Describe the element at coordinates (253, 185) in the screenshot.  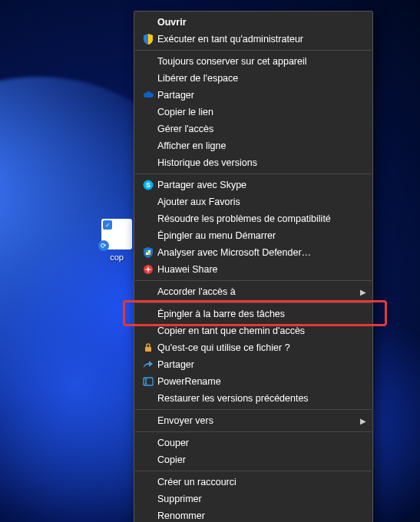
I see `menu-item-share-skype: Partager avec Skype` at that location.